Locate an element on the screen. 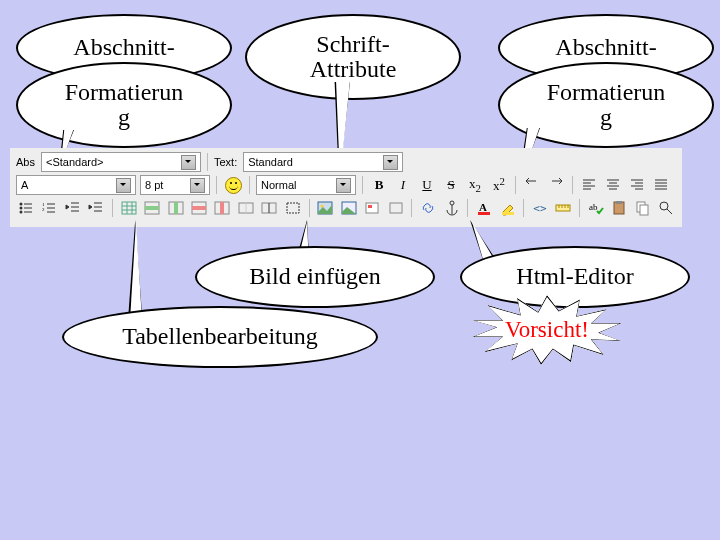 This screenshot has height=540, width=720. object-icon is located at coordinates (372, 208).